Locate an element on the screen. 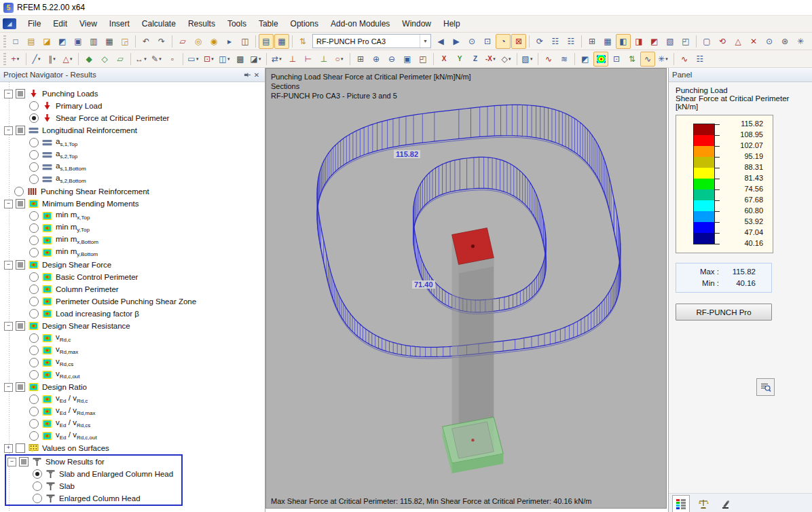  connect-members-button: ⇄▼ is located at coordinates (277, 59).